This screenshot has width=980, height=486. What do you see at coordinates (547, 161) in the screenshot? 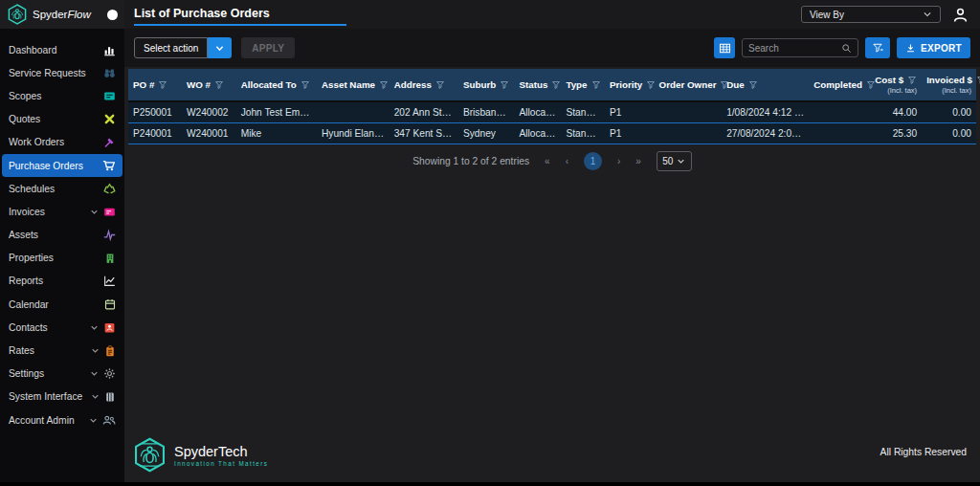
I see `first-page-button: «` at bounding box center [547, 161].